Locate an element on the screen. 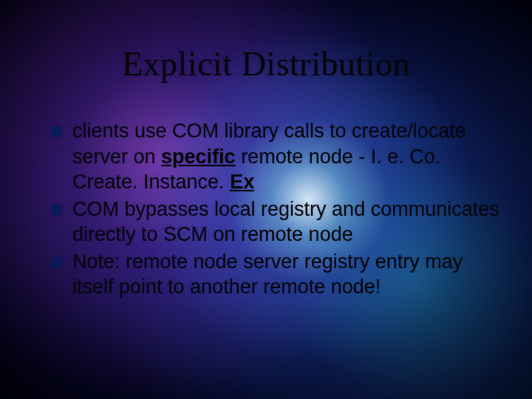  bullet-text: COM bypasses local registry and communic… is located at coordinates (287, 222).